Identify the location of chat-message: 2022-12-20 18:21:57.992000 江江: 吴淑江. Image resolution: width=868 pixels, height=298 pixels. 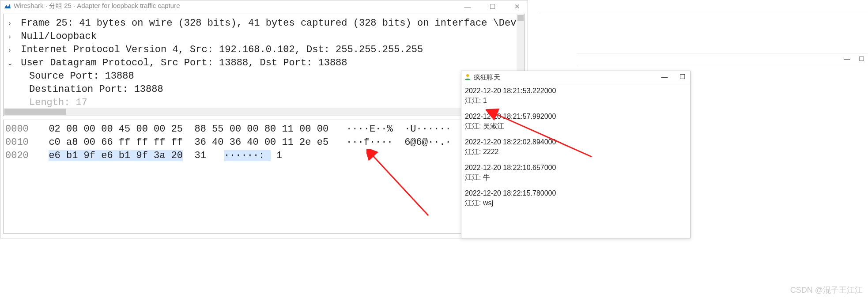
(576, 121).